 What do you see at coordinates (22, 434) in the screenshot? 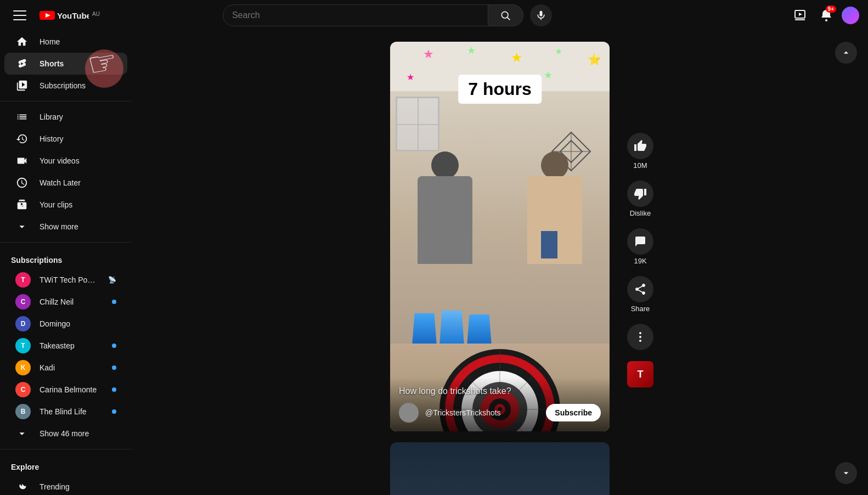
I see `chevron-down-subs-icon` at bounding box center [22, 434].